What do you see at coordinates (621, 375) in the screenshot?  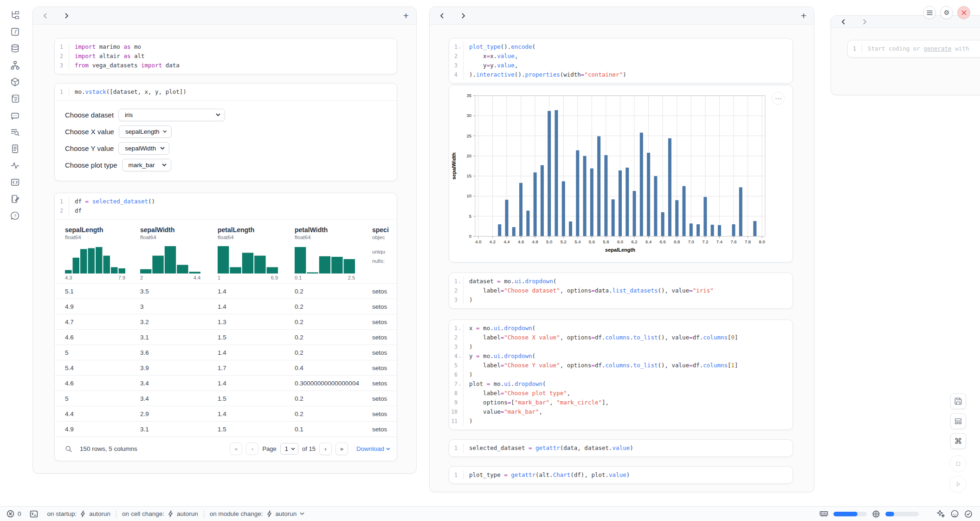 I see `code-line: 6)` at bounding box center [621, 375].